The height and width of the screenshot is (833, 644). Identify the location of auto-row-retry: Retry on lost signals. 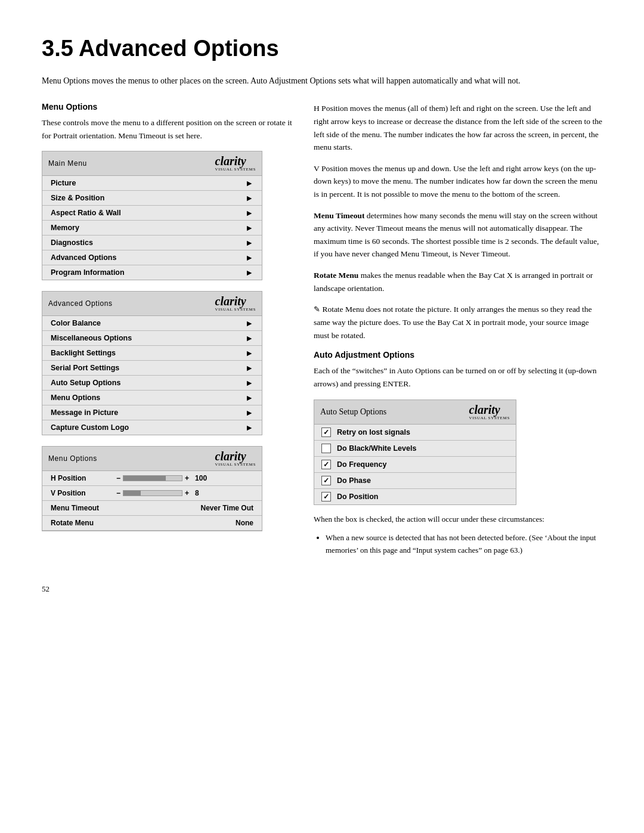
(415, 433).